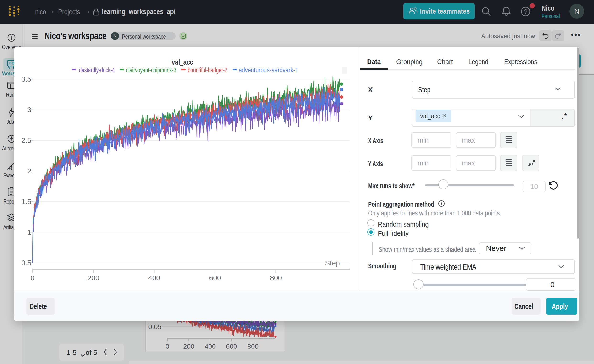 This screenshot has height=364, width=594. Describe the element at coordinates (29, 171) in the screenshot. I see `svg-text: 2` at that location.